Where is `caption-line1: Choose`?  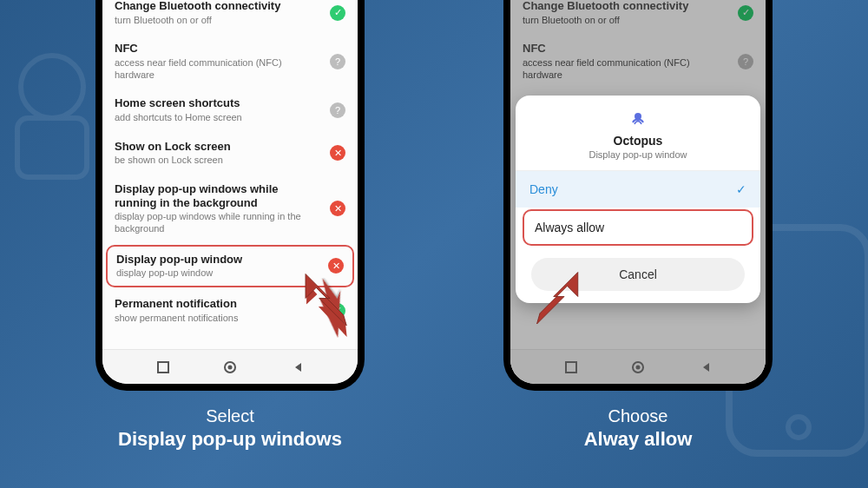
caption-line1: Choose is located at coordinates (639, 417).